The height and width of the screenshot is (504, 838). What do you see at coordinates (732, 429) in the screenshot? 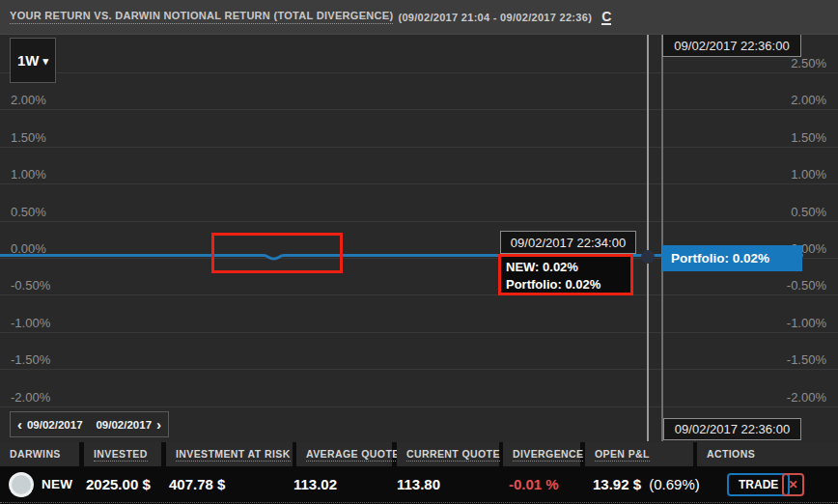
I see `axis-end-time-box-bottom: 09/02/2017 22:36:00` at bounding box center [732, 429].